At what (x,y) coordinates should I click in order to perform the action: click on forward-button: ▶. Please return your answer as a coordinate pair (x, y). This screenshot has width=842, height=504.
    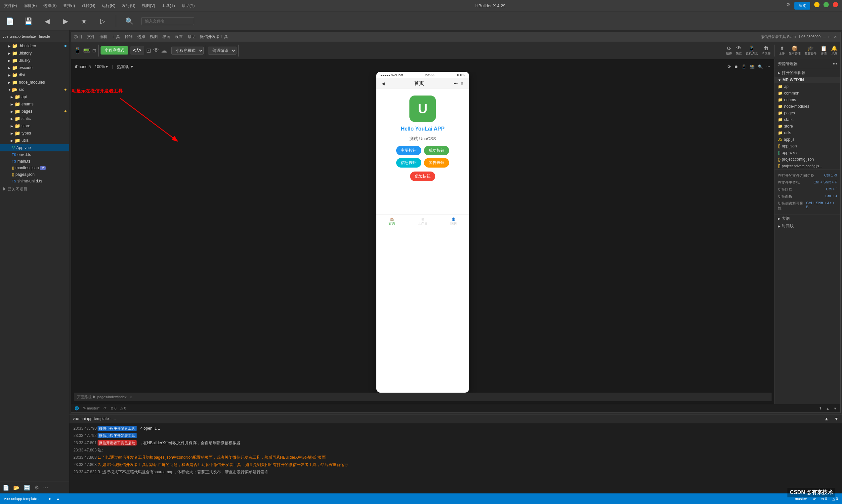
    Looking at the image, I should click on (65, 21).